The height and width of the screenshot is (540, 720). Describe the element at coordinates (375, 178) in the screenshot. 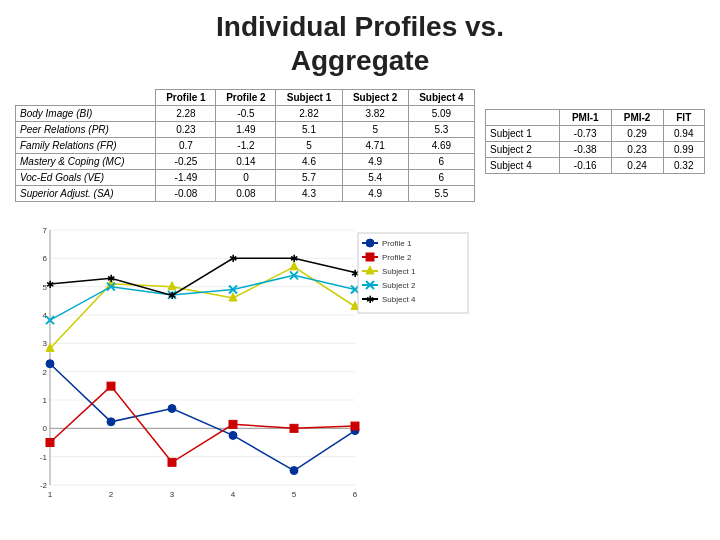

I see `cell-value: 5.4` at that location.